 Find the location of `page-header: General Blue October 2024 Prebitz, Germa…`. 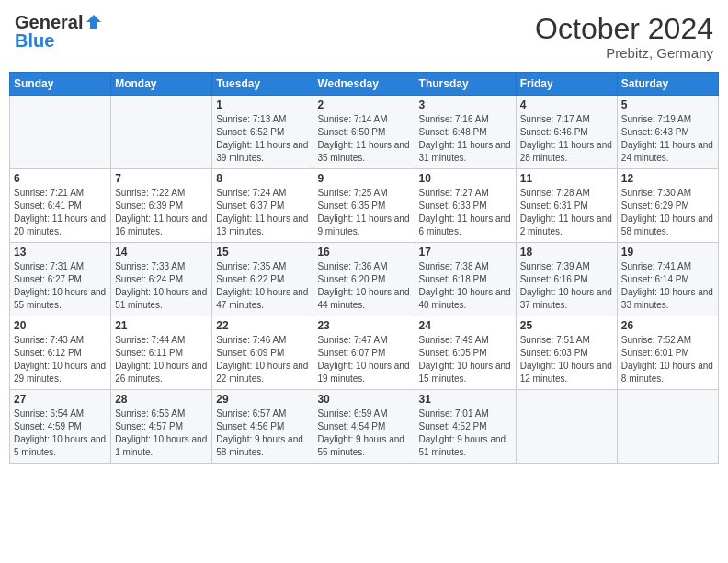

page-header: General Blue October 2024 Prebitz, Germa… is located at coordinates (364, 37).